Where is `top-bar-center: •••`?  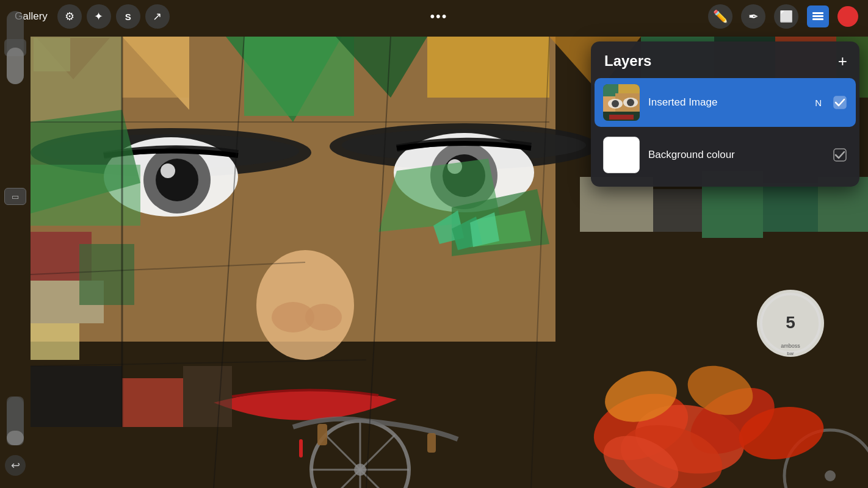 top-bar-center: ••• is located at coordinates (438, 16).